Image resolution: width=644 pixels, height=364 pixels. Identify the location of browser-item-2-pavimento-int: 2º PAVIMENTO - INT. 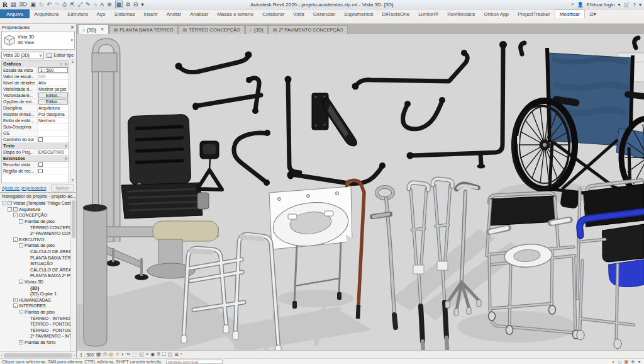
(35, 336).